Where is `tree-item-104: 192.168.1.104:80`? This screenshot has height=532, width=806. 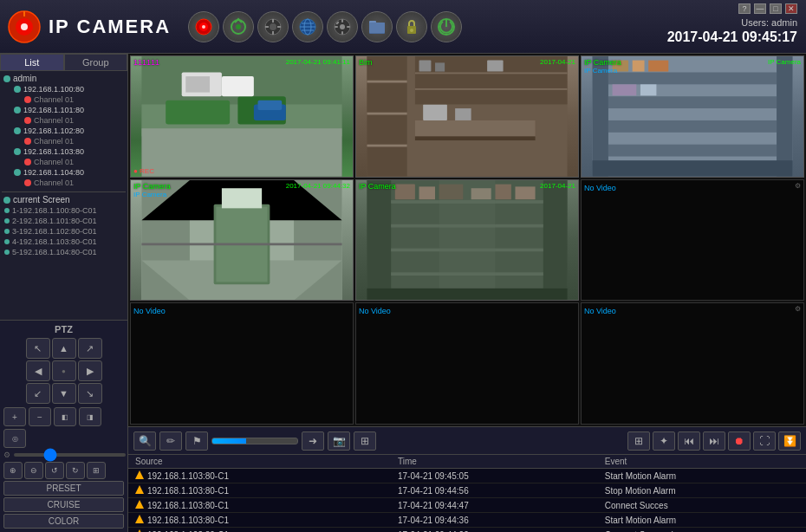
tree-item-104: 192.168.1.104:80 is located at coordinates (69, 172).